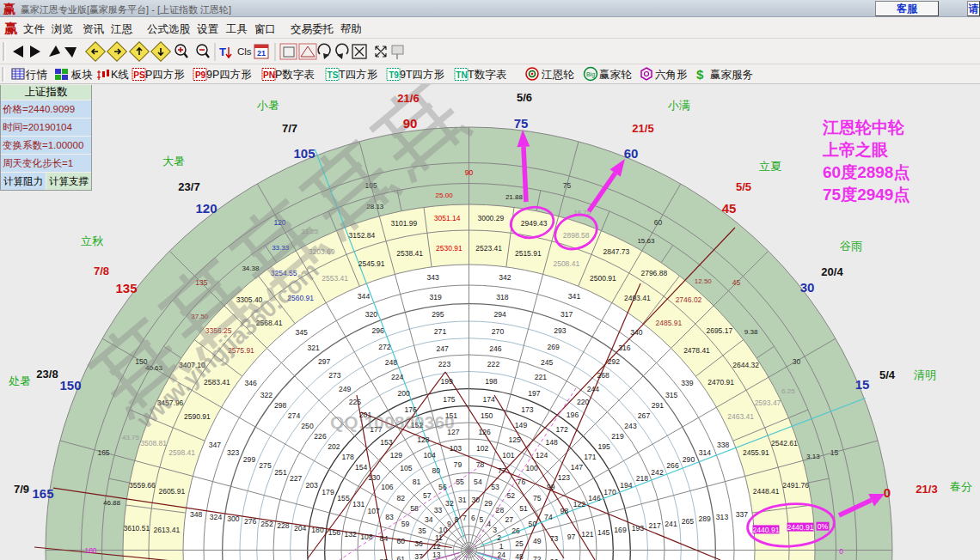  What do you see at coordinates (645, 416) in the screenshot?
I see `svg-text: 267` at bounding box center [645, 416].